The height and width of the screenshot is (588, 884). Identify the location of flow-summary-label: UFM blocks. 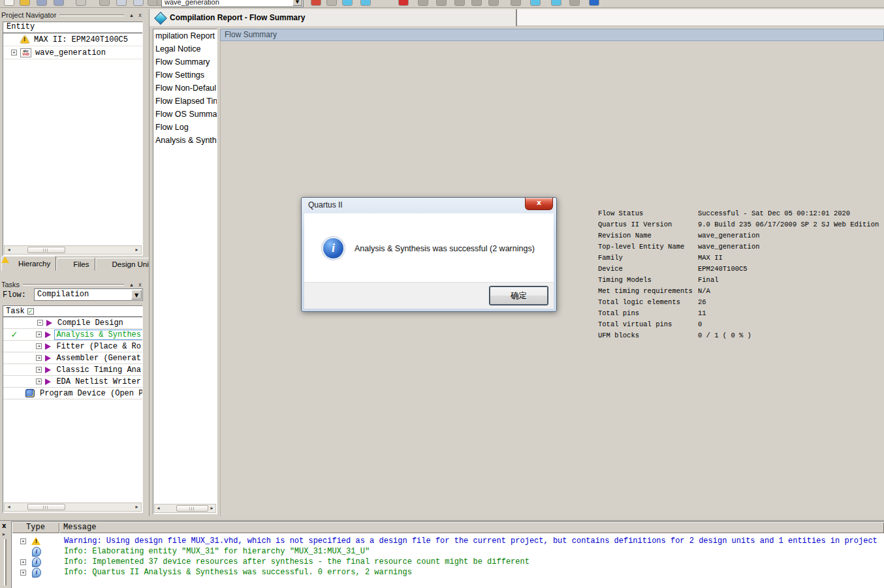
(648, 335).